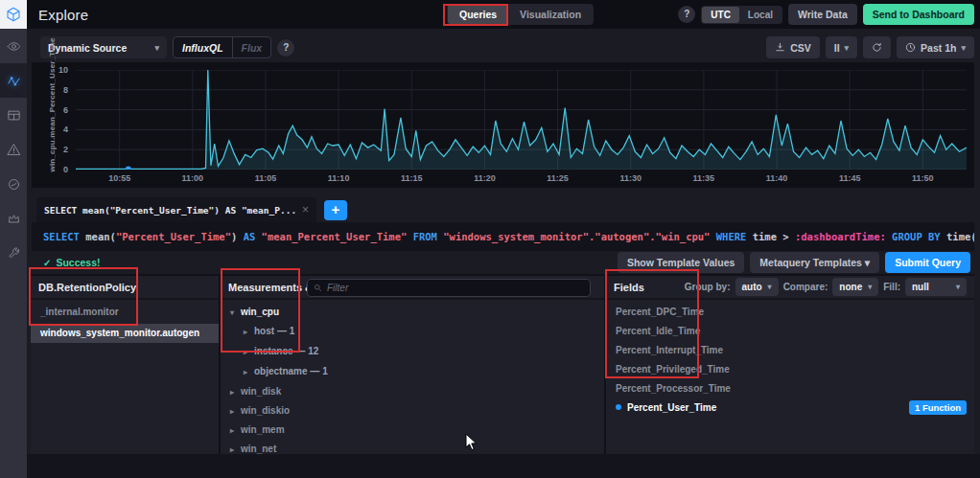 Image resolution: width=980 pixels, height=478 pixels. I want to click on selected-field-dot-icon, so click(618, 407).